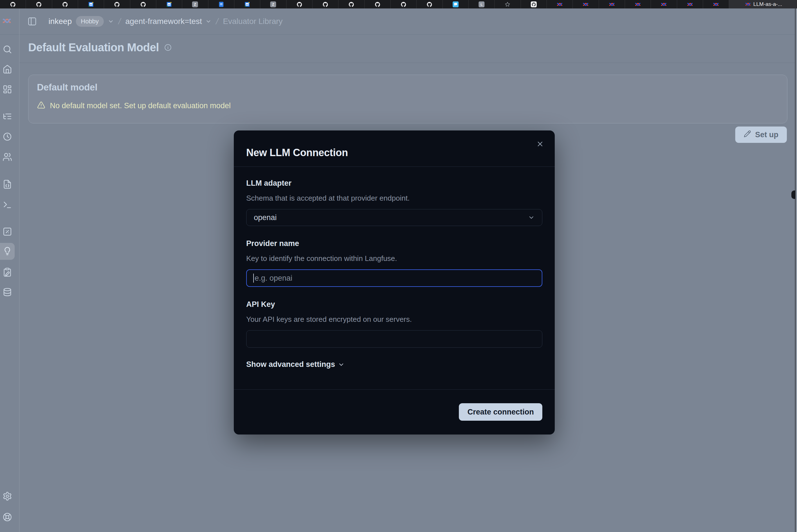 The image size is (797, 532). What do you see at coordinates (7, 496) in the screenshot?
I see `sidebar-item-settings` at bounding box center [7, 496].